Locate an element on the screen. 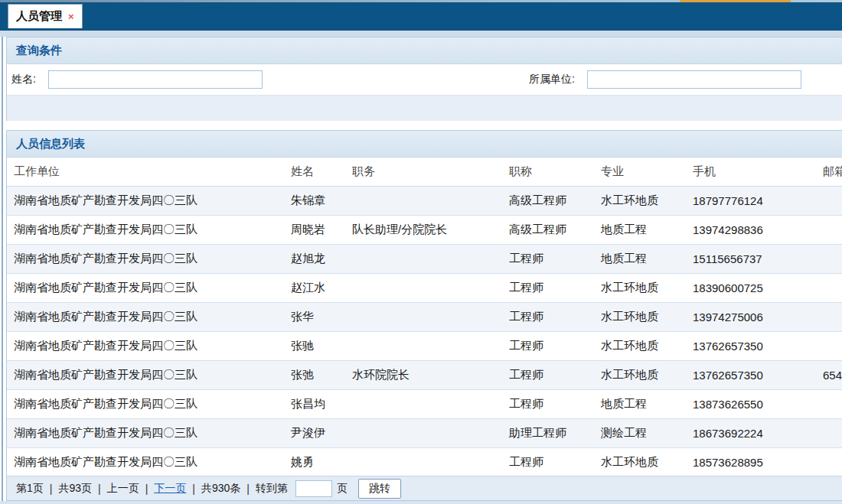  query-panel-title: 查询条件 is located at coordinates (424, 50).